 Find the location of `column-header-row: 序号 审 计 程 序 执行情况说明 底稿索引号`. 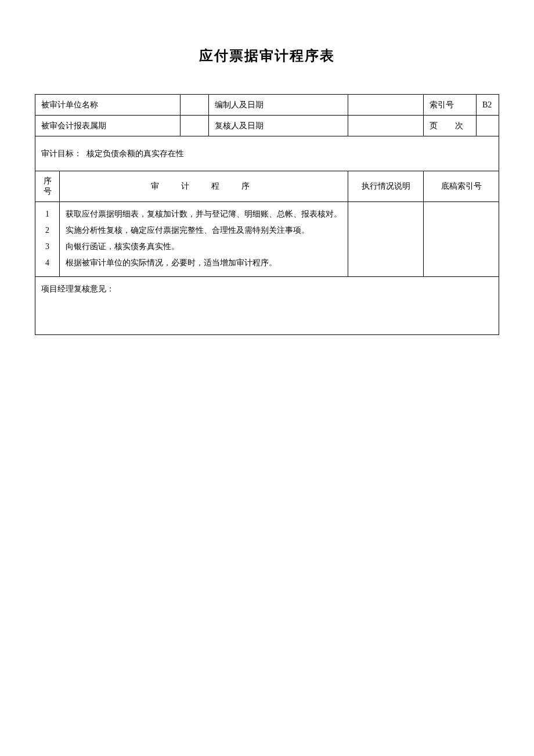

column-header-row: 序号 审 计 程 序 执行情况说明 底稿索引号 is located at coordinates (267, 187).